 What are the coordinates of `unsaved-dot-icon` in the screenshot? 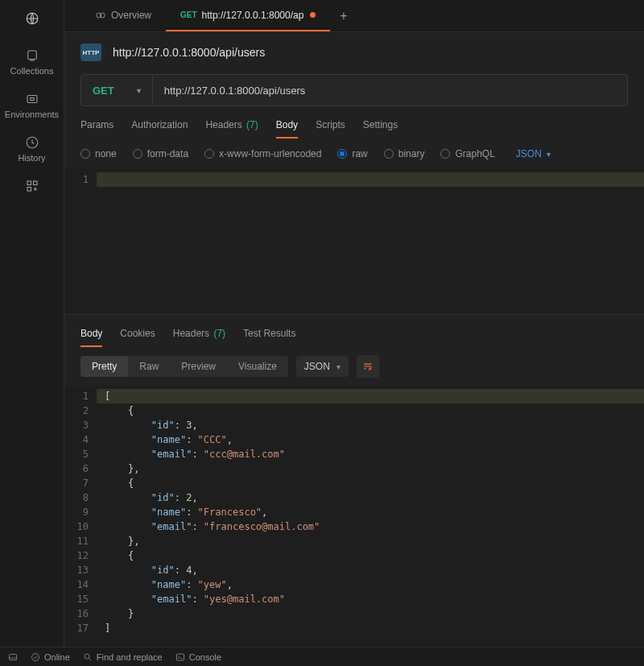 It's located at (312, 14).